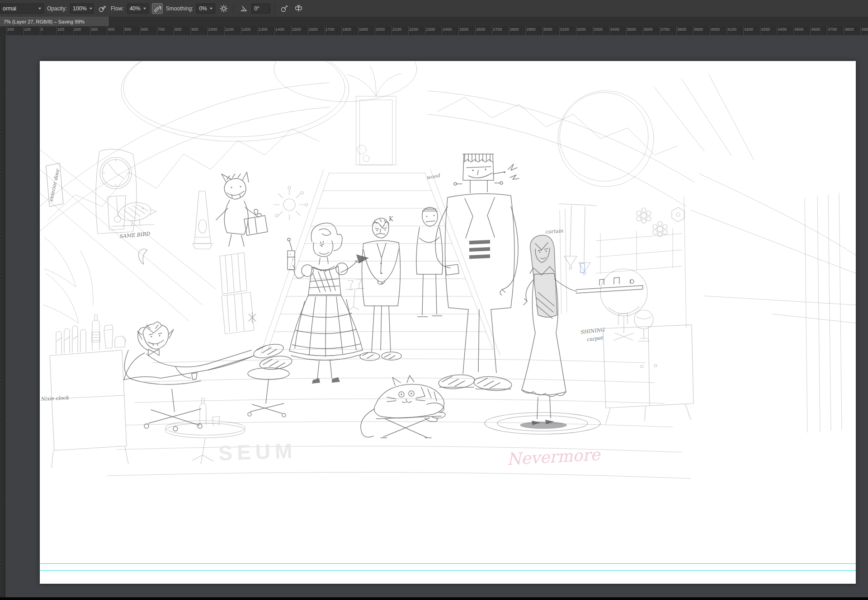 This screenshot has width=868, height=600. I want to click on brush-angle-value: 0°, so click(257, 9).